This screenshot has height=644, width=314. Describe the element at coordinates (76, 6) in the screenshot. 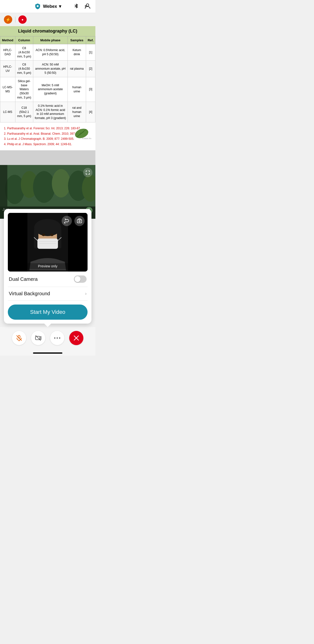

I see `bluetooth-button` at that location.